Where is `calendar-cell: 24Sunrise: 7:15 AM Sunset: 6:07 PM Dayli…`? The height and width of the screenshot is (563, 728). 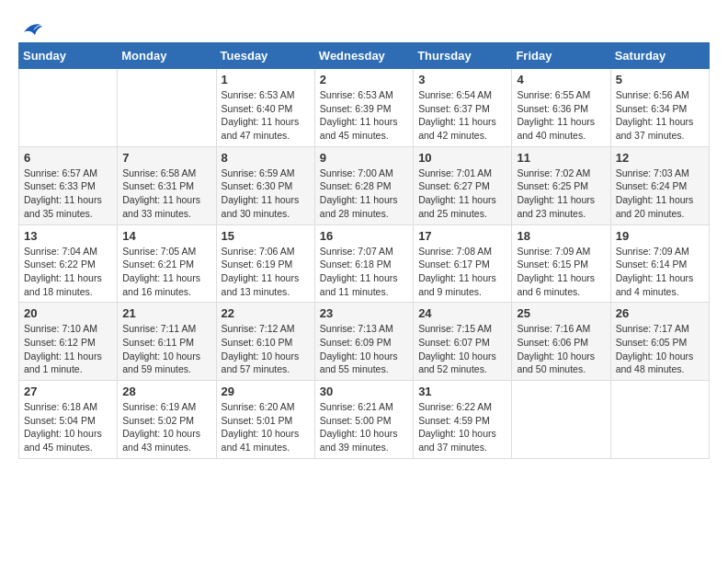
calendar-cell: 24Sunrise: 7:15 AM Sunset: 6:07 PM Dayli… is located at coordinates (463, 342).